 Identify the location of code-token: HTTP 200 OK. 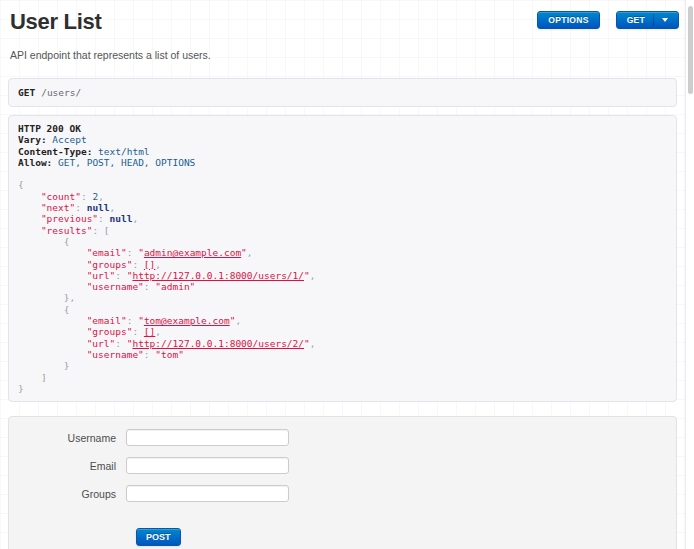
(50, 128).